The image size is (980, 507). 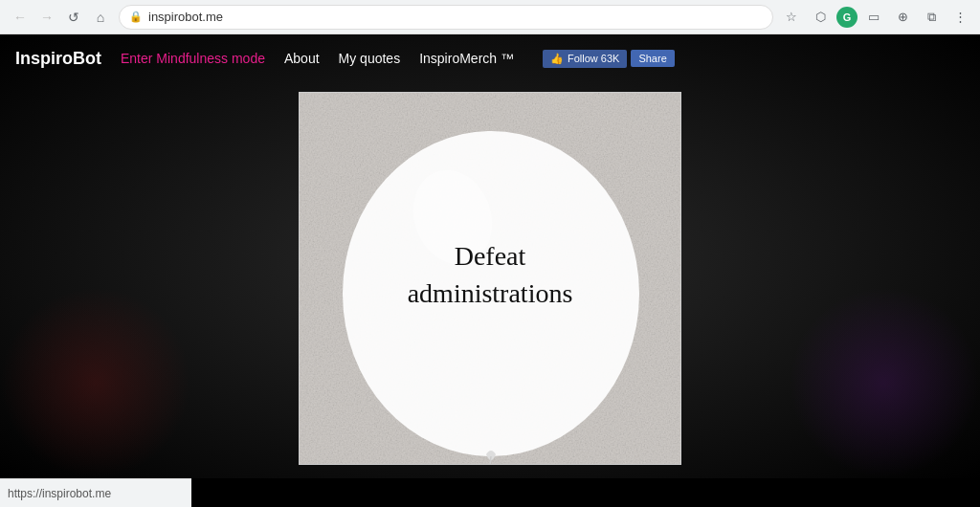 What do you see at coordinates (490, 17) in the screenshot?
I see `browser-toolbar: ← → ↺ ⌂ 🔒 inspirobot.me ☆ ⬡ G ▭ ⊕ ⧉ ⋮` at bounding box center [490, 17].